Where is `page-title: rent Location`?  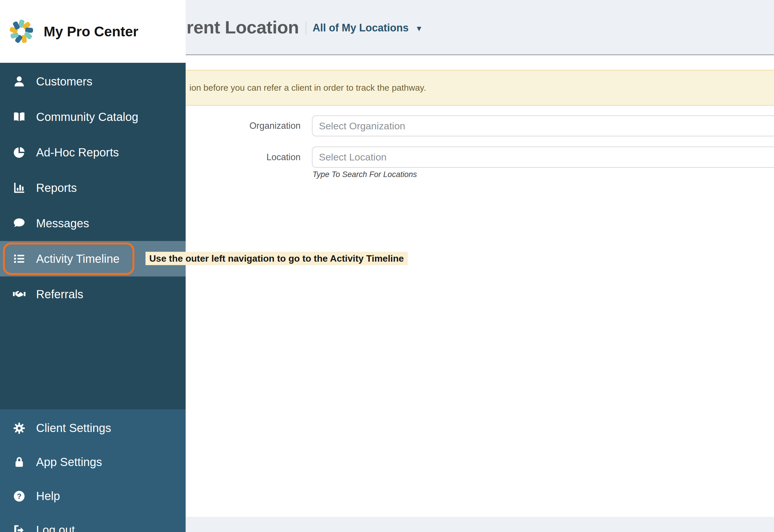
page-title: rent Location is located at coordinates (243, 27).